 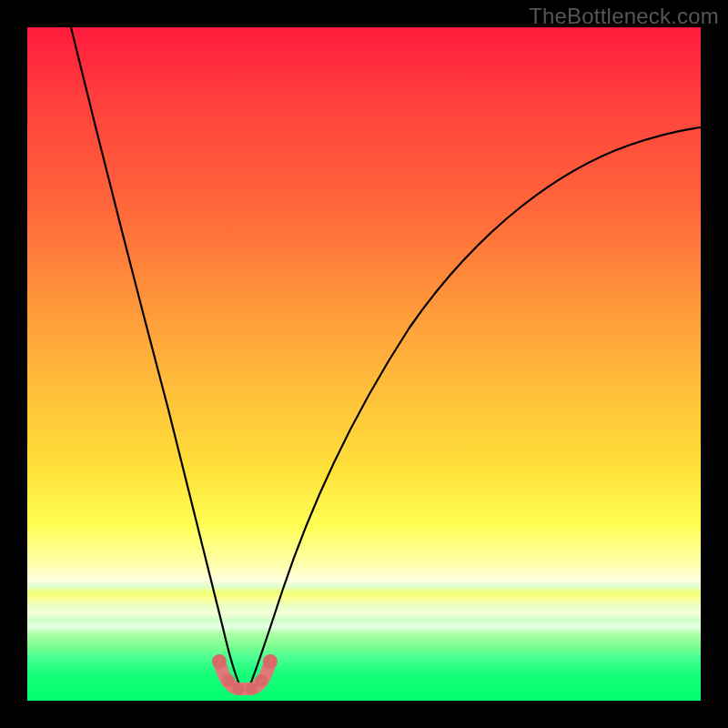 I want to click on bottom-marker-dot-right, so click(x=270, y=662).